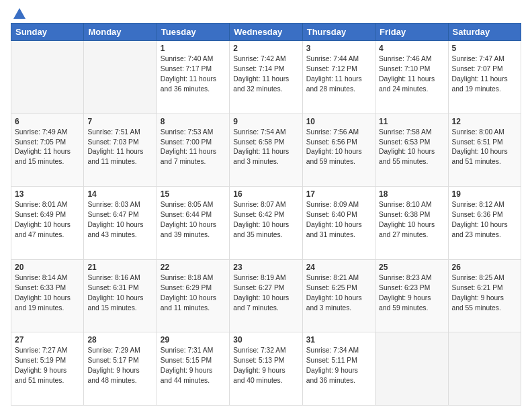 The image size is (532, 411). Describe the element at coordinates (485, 194) in the screenshot. I see `day-number: 19` at that location.